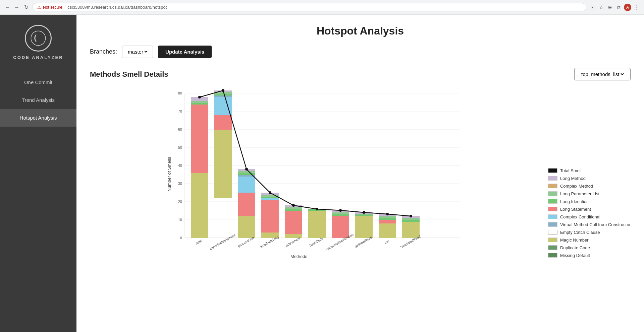 This screenshot has width=644, height=332. What do you see at coordinates (38, 38) in the screenshot?
I see `logo-icon` at bounding box center [38, 38].